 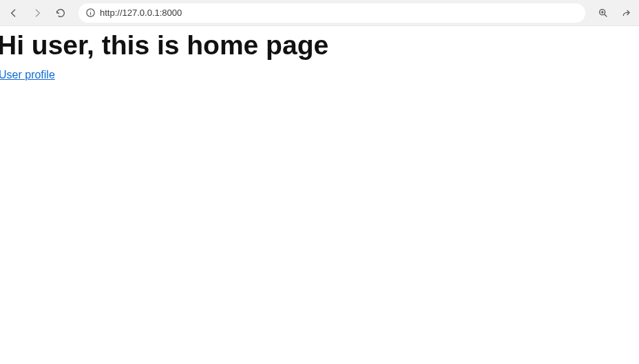 I want to click on address-bar: http://127.0.0.1:8000, so click(x=332, y=13).